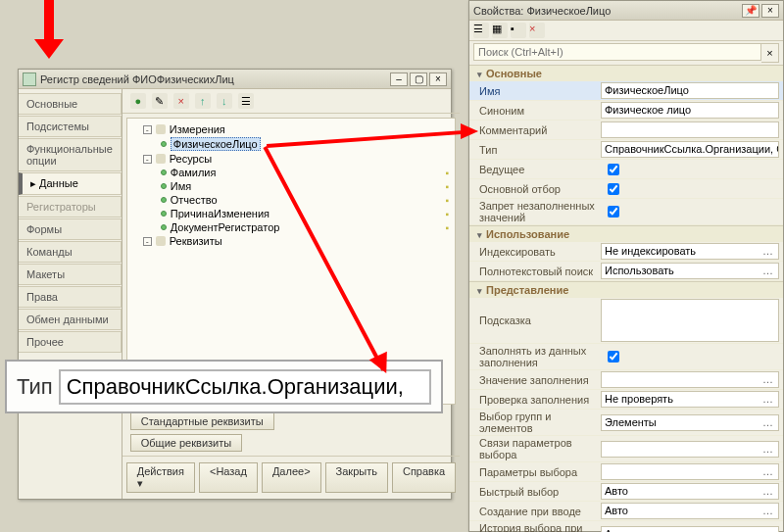 This screenshot has width=784, height=532. Describe the element at coordinates (626, 380) in the screenshot. I see `prop-row: Значение заполнения…` at that location.